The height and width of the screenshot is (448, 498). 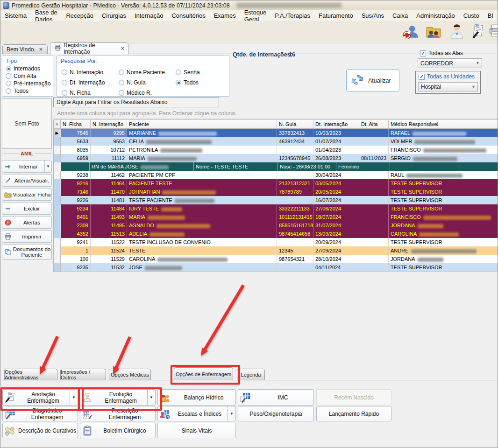 I want to click on column-header-dt-internação: Dt. Internação, so click(x=336, y=124).